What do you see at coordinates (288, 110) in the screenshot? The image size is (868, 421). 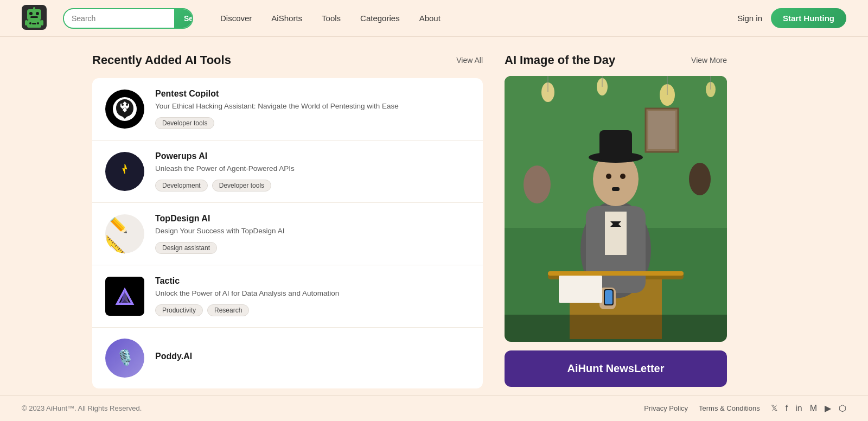 I see `tool-item: Pentest Copilot Your Ethical Hacking Ass…` at bounding box center [288, 110].